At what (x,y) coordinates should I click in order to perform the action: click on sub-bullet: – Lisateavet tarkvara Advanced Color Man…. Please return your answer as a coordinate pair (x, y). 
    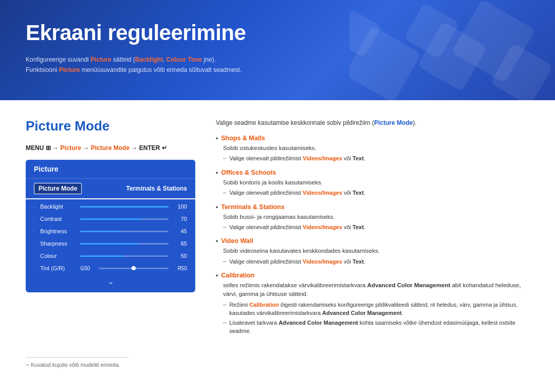
    Looking at the image, I should click on (373, 327).